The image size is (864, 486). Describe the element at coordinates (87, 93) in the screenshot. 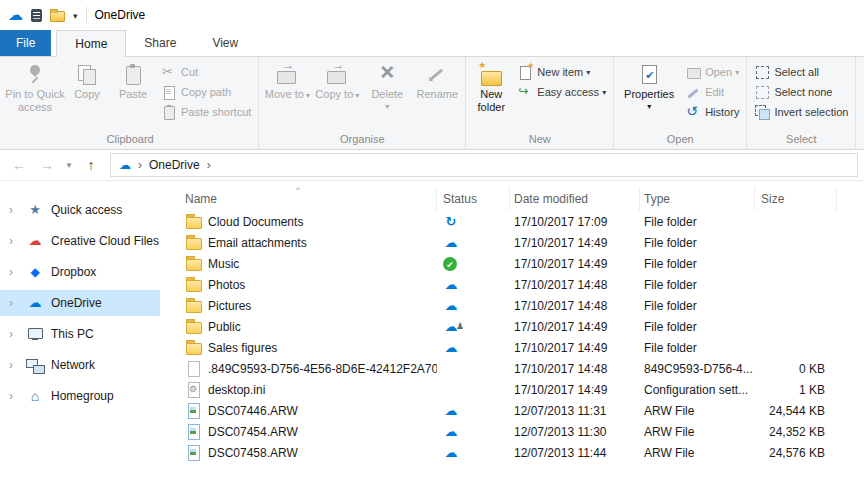

I see `copy-button: Copy` at that location.